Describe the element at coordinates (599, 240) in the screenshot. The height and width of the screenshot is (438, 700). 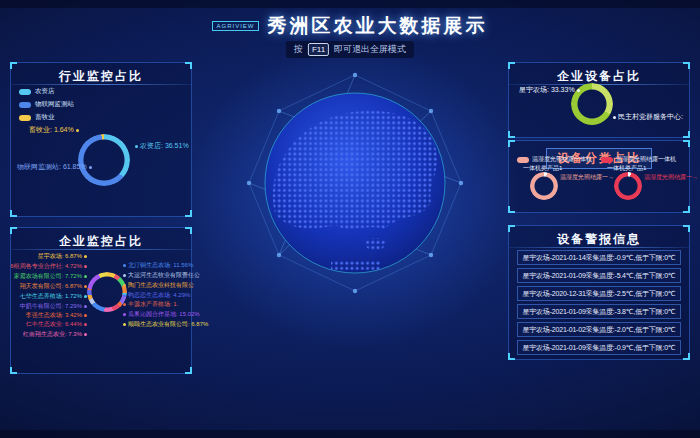
I see `panel-title: 设备警报信息` at that location.